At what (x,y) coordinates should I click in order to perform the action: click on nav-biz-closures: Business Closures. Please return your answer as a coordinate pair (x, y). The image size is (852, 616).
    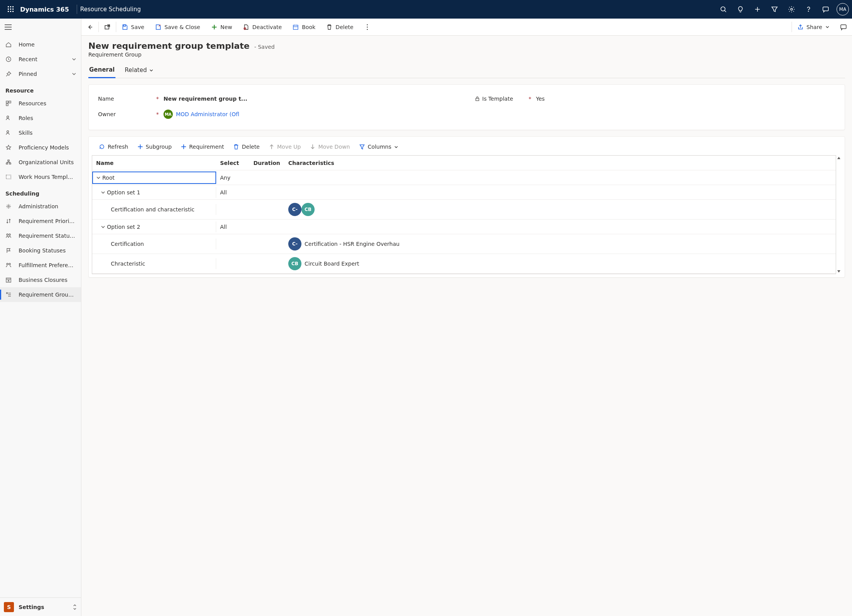
    Looking at the image, I should click on (40, 280).